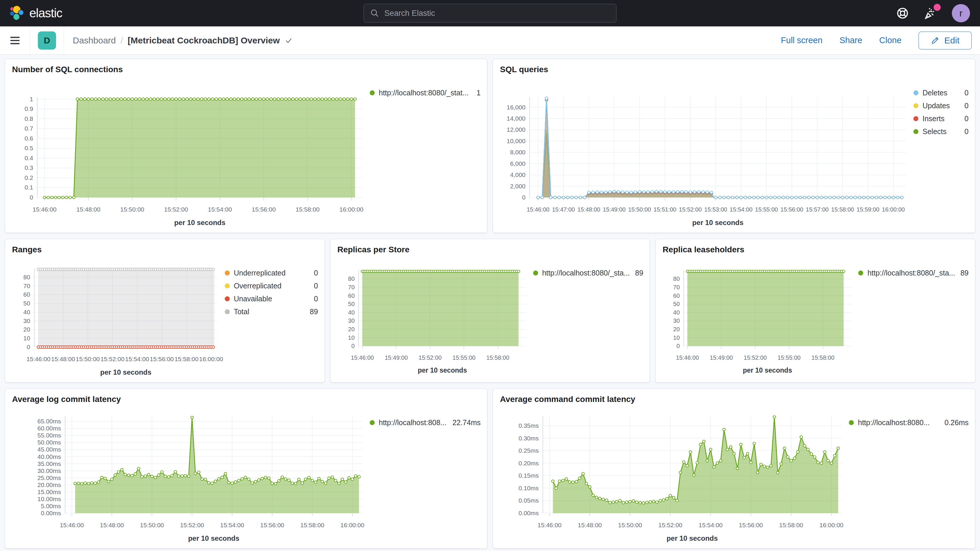  Describe the element at coordinates (757, 321) in the screenshot. I see `chart-replica-leaseholders: 8070605040302010015:46:0015:49:0015:52:0…` at that location.